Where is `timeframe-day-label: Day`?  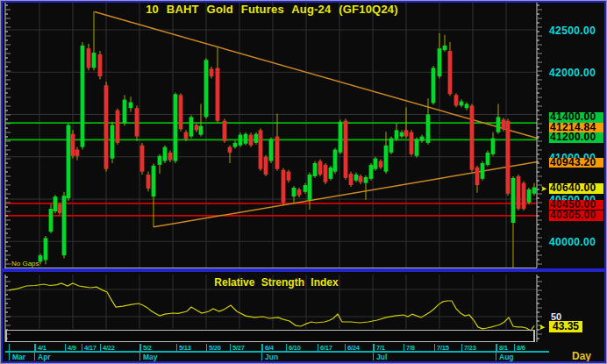
timeframe-day-label: Day is located at coordinates (588, 356).